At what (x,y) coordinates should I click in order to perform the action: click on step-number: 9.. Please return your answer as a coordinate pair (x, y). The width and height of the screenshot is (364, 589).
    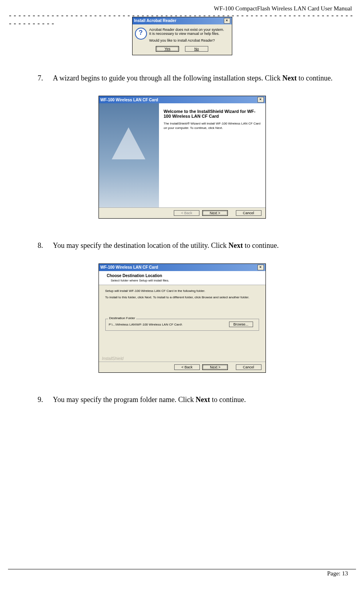
    Looking at the image, I should click on (42, 400).